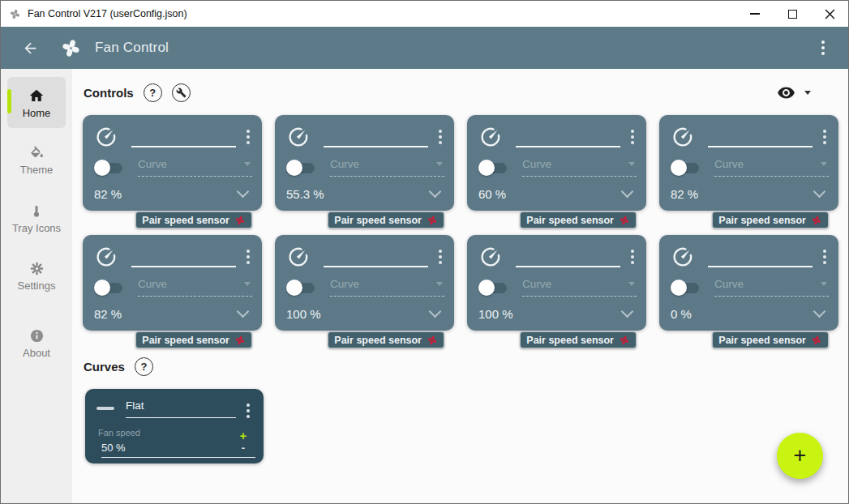  I want to click on curves-help-button: ?, so click(144, 366).